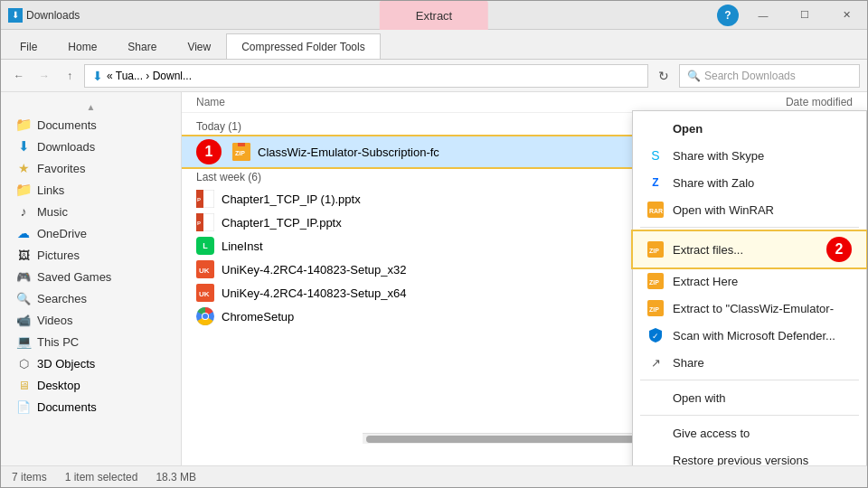  What do you see at coordinates (656, 128) in the screenshot?
I see `open-icon` at bounding box center [656, 128].